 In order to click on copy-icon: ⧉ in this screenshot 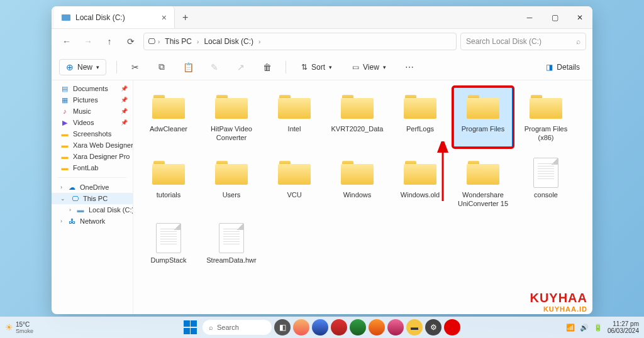, I will do `click(162, 67)`.